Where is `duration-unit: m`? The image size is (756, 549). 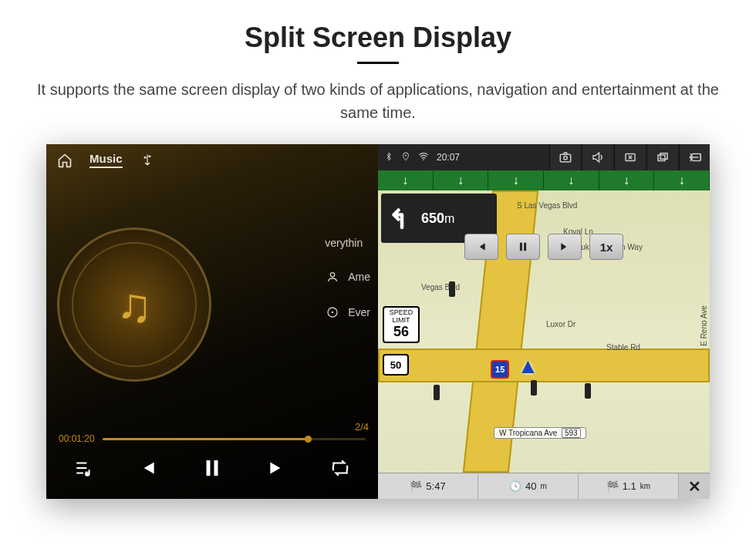
duration-unit: m is located at coordinates (544, 486).